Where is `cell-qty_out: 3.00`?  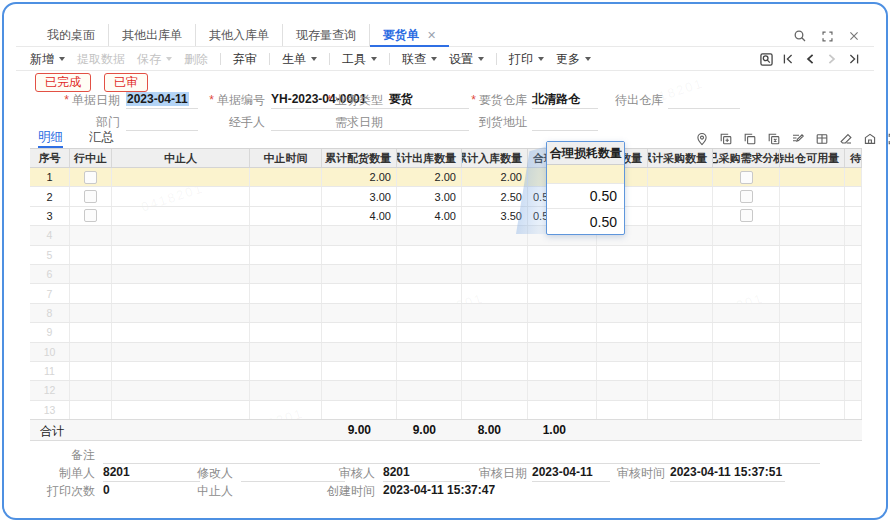
cell-qty_out: 3.00 is located at coordinates (430, 196).